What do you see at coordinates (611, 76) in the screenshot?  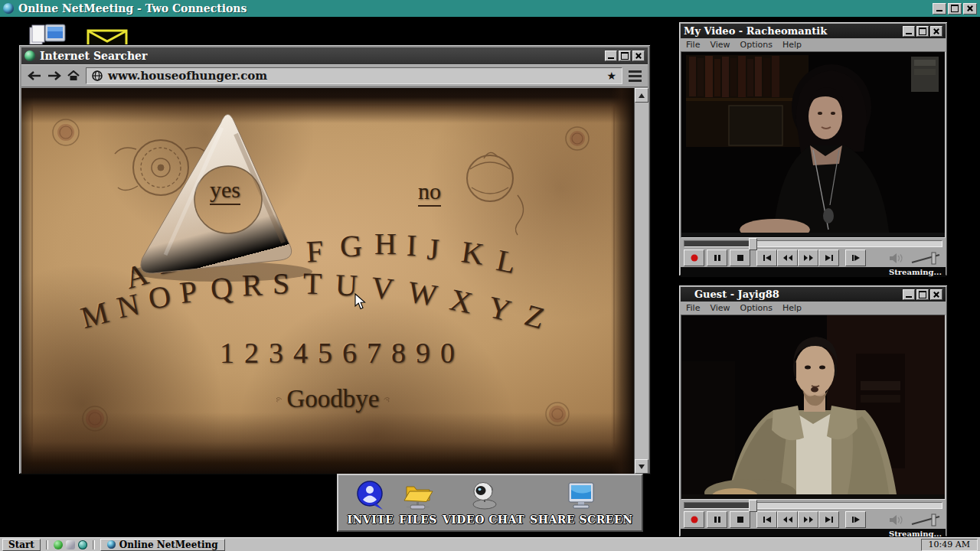 I see `bookmark-star-icon: ★` at bounding box center [611, 76].